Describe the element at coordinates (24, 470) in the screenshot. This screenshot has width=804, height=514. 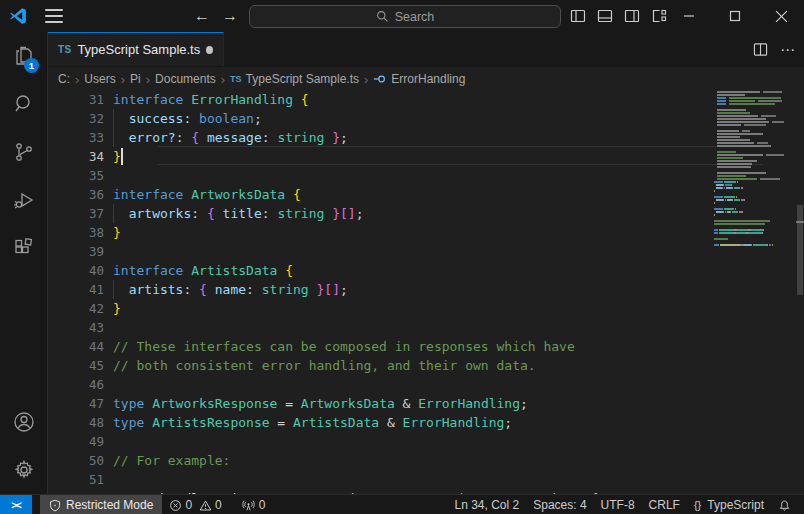
I see `settings-gear-icon` at that location.